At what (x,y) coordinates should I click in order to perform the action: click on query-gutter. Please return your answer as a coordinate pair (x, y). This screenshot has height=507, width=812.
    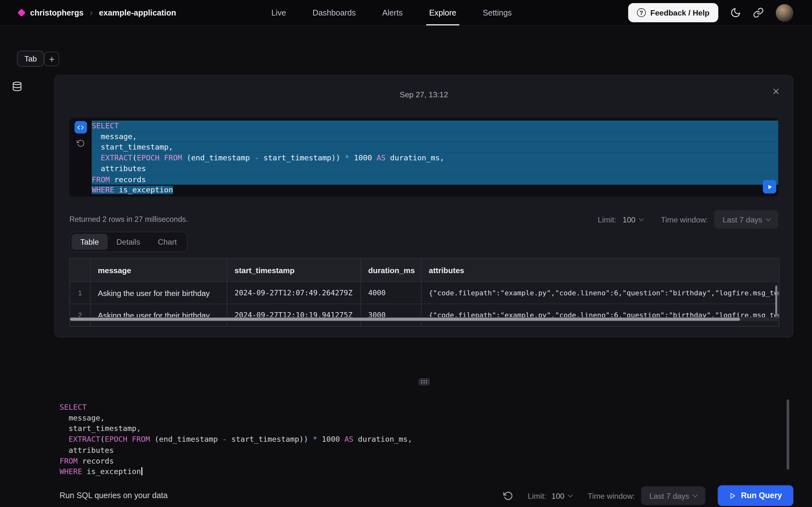
    Looking at the image, I should click on (81, 157).